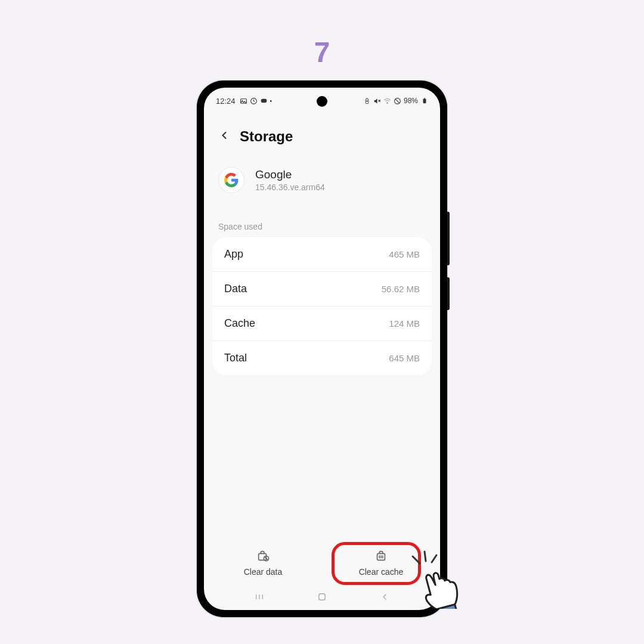 Image resolution: width=644 pixels, height=644 pixels. I want to click on step-number: 7, so click(322, 52).